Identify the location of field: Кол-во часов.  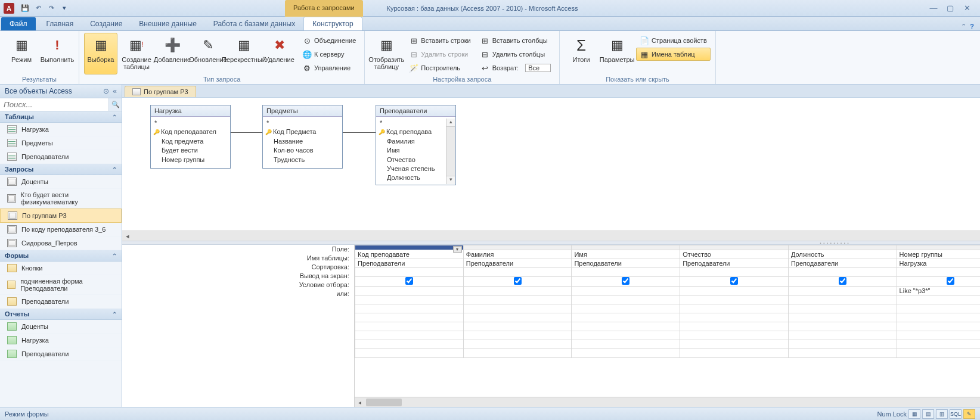
(306, 150).